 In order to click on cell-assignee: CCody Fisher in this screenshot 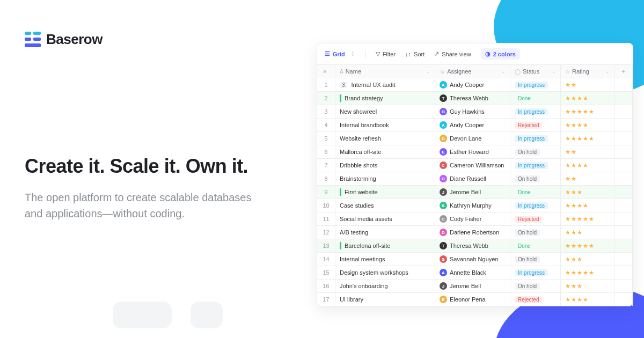, I will do `click(473, 219)`.